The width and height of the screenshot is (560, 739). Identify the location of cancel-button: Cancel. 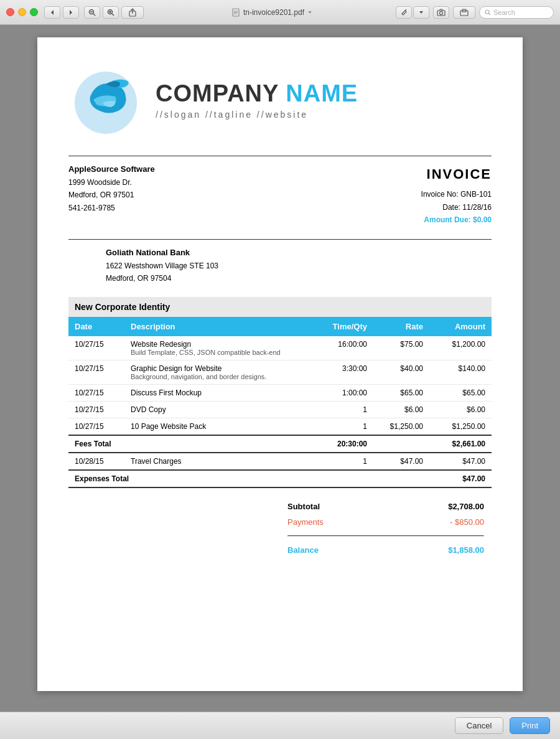
(479, 726).